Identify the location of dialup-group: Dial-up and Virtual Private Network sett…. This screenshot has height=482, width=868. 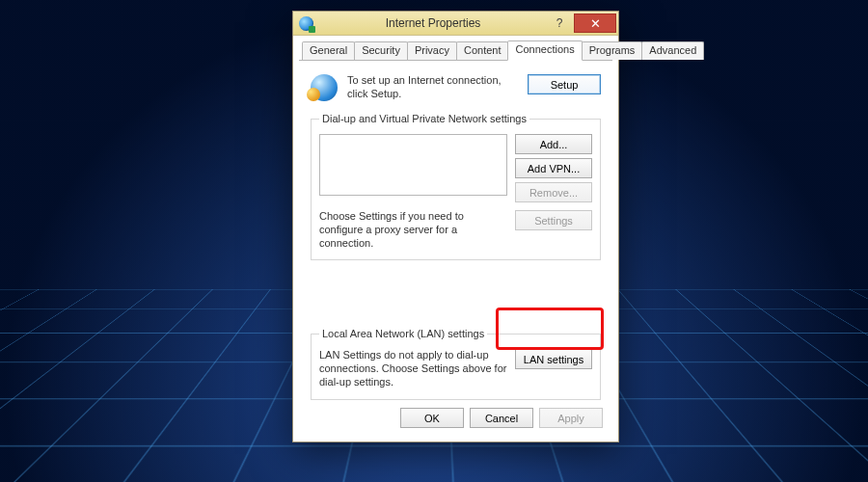
(455, 187).